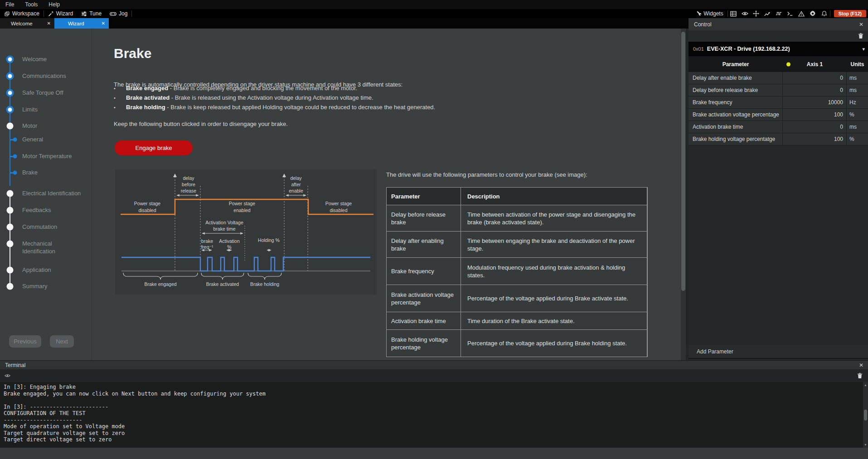 This screenshot has height=459, width=868. Describe the element at coordinates (92, 14) in the screenshot. I see `tune-button: Tune` at that location.